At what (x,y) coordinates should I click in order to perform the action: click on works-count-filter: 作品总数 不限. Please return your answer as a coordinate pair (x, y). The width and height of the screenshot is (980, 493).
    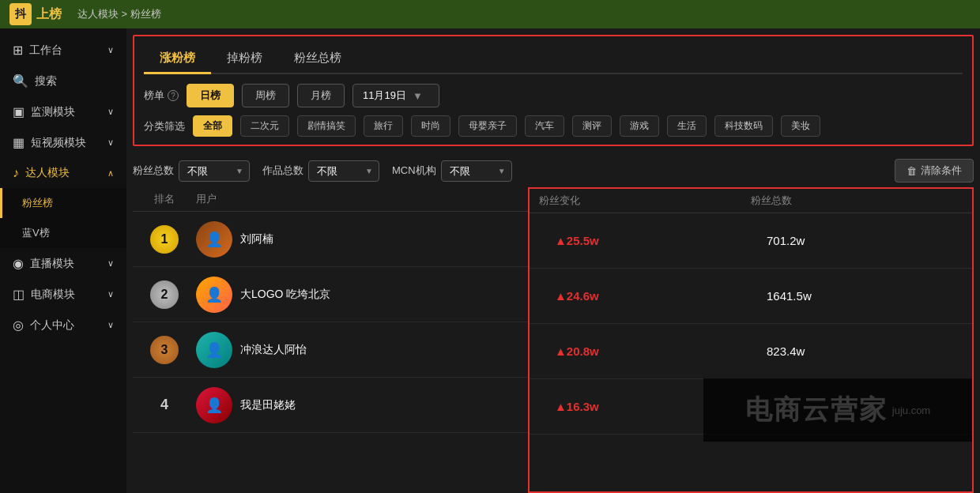
    Looking at the image, I should click on (321, 171).